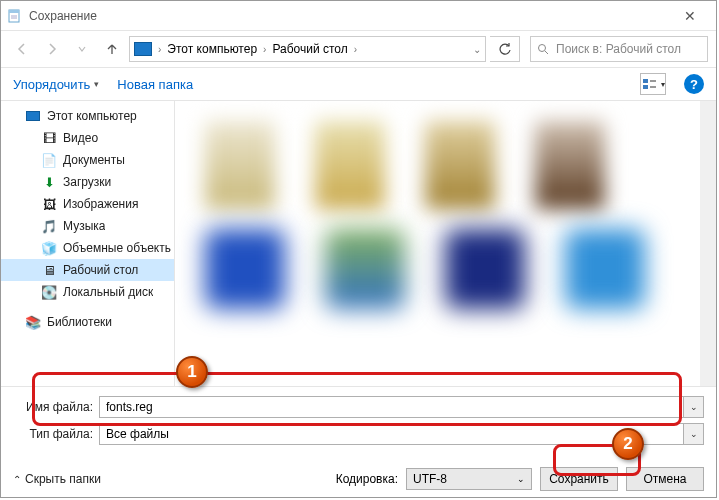 This screenshot has width=719, height=500. I want to click on filename-input: fonts.reg, so click(392, 407).